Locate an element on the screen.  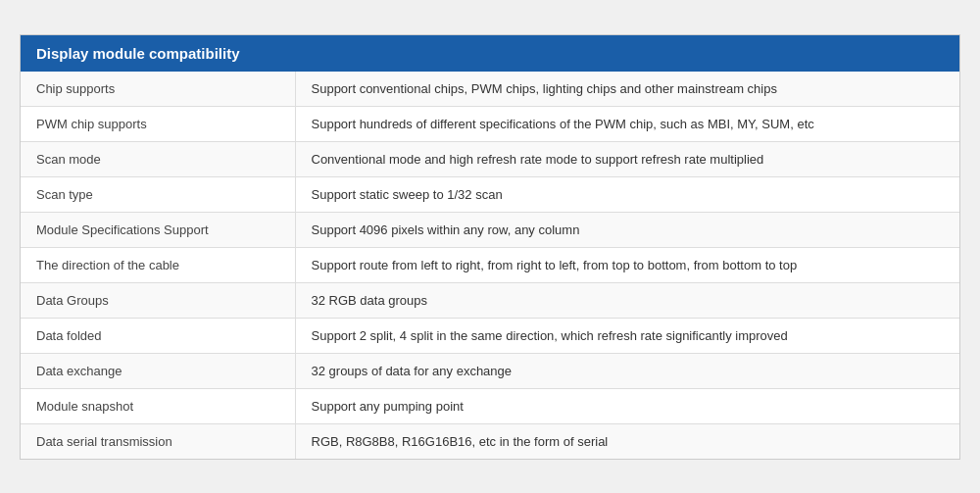
row-value: Support 2 split, 4 split in the same dir… is located at coordinates (627, 335).